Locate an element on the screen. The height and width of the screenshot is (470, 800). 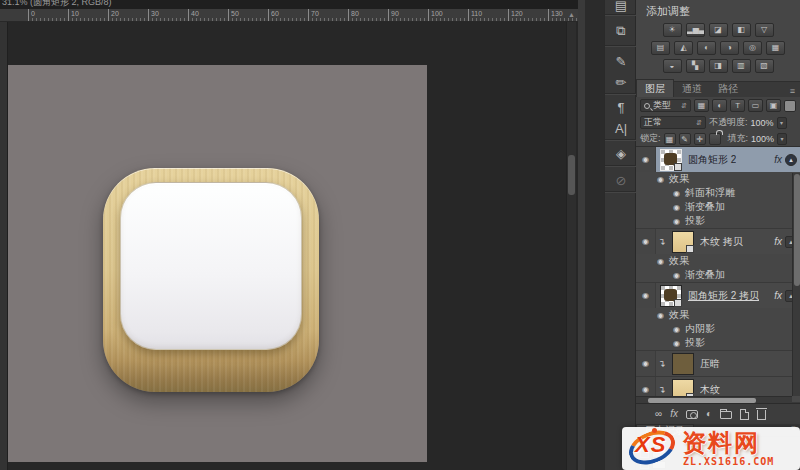
tab-channels: 通道 is located at coordinates (692, 88).